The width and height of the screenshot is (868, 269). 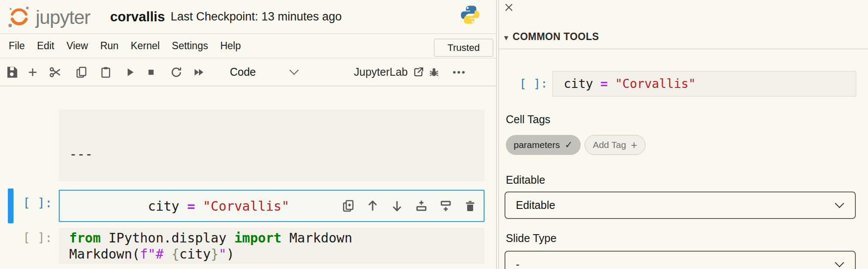 What do you see at coordinates (55, 72) in the screenshot?
I see `cut-cells-button` at bounding box center [55, 72].